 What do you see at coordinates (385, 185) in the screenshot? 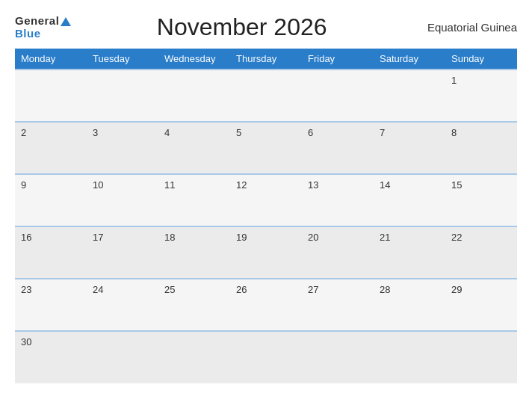
I see `day-number: 14` at bounding box center [385, 185].